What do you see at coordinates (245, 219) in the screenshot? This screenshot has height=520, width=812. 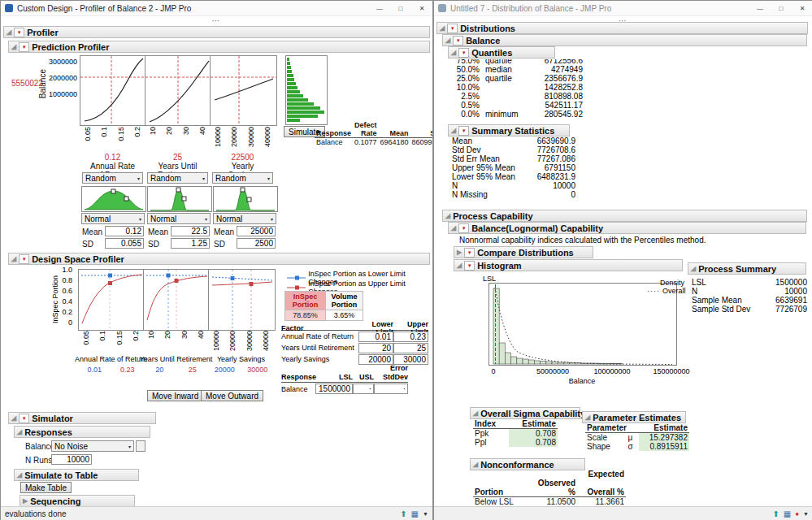 I see `normal-dropdown-savings: Normal▾` at bounding box center [245, 219].